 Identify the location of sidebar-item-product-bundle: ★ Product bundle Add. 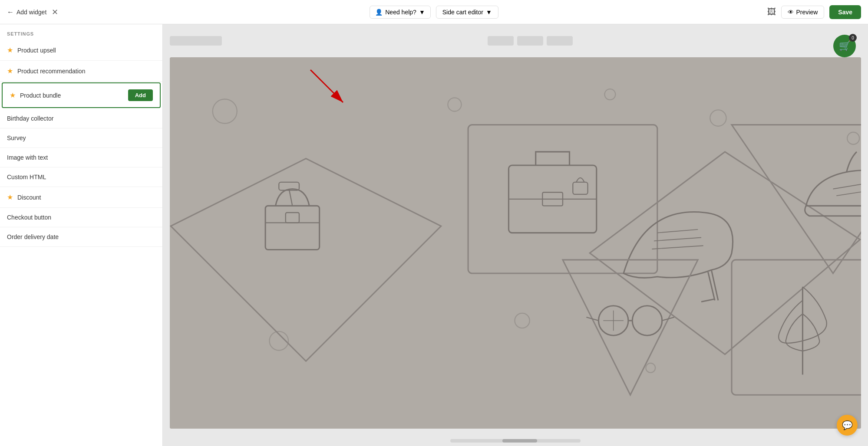
(81, 95).